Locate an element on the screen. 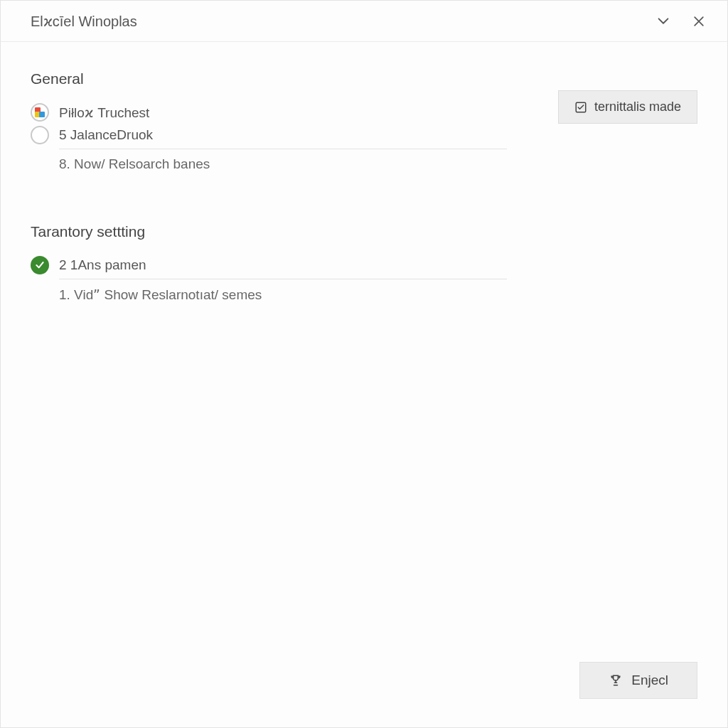  tarantory-subline: 1. Vidˮ Show Reslarnotıat/ semes is located at coordinates (283, 291).